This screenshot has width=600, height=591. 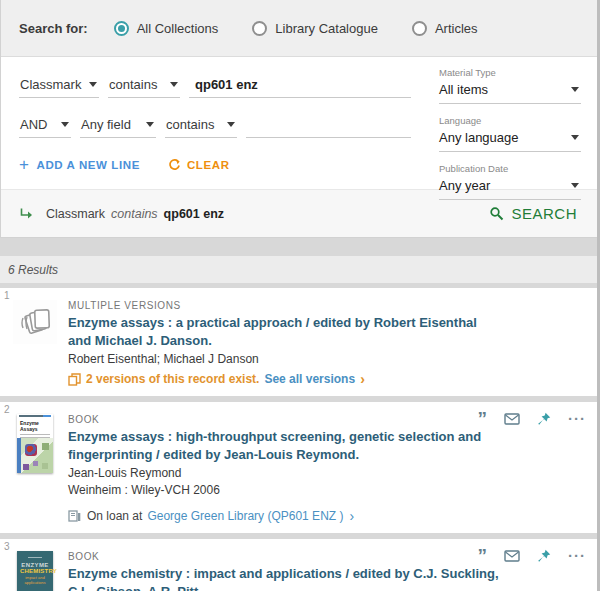 I want to click on summary-operator: contains, so click(x=134, y=214).